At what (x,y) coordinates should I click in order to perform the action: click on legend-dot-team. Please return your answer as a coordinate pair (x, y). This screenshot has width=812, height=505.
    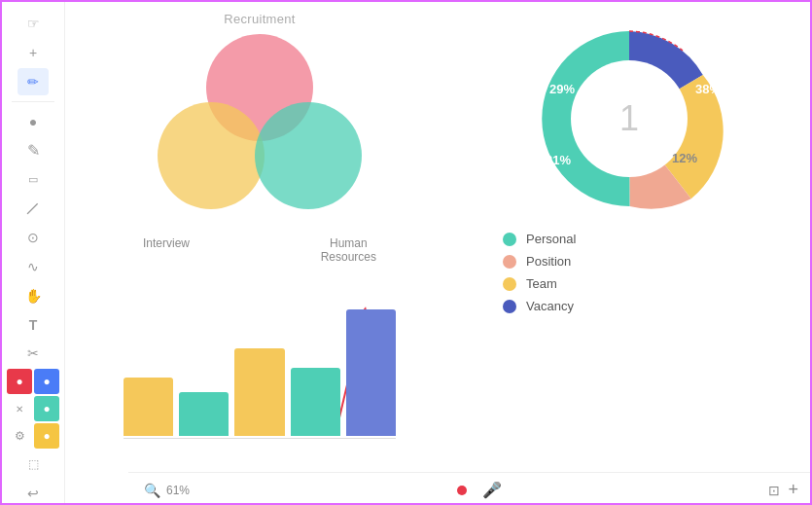
    Looking at the image, I should click on (510, 284).